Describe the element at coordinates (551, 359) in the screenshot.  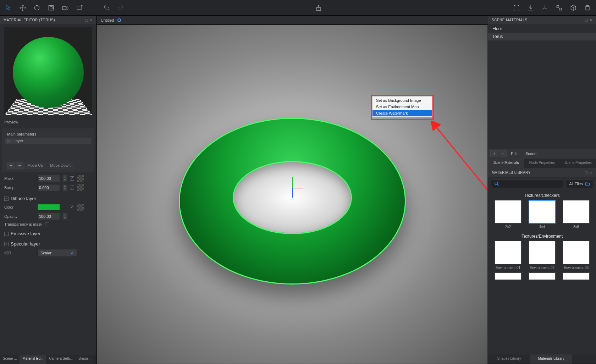
I see `tab-materials-library: Materials Library` at that location.